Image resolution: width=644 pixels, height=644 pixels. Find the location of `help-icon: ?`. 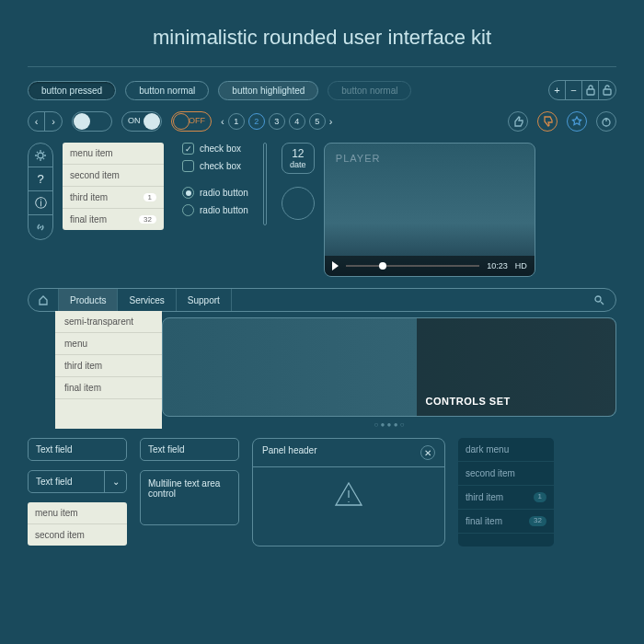

help-icon: ? is located at coordinates (40, 179).